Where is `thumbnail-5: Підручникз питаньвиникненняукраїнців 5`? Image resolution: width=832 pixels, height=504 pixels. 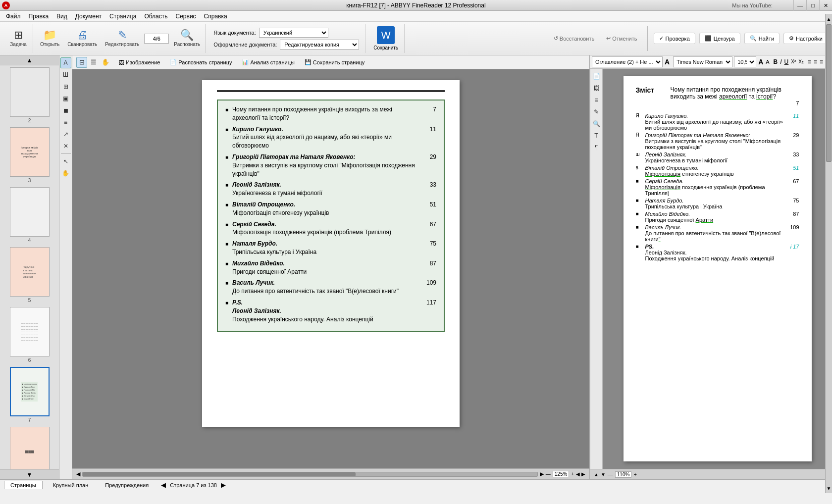 thumbnail-5: Підручникз питаньвиникненняукраїнців 5 is located at coordinates (30, 275).